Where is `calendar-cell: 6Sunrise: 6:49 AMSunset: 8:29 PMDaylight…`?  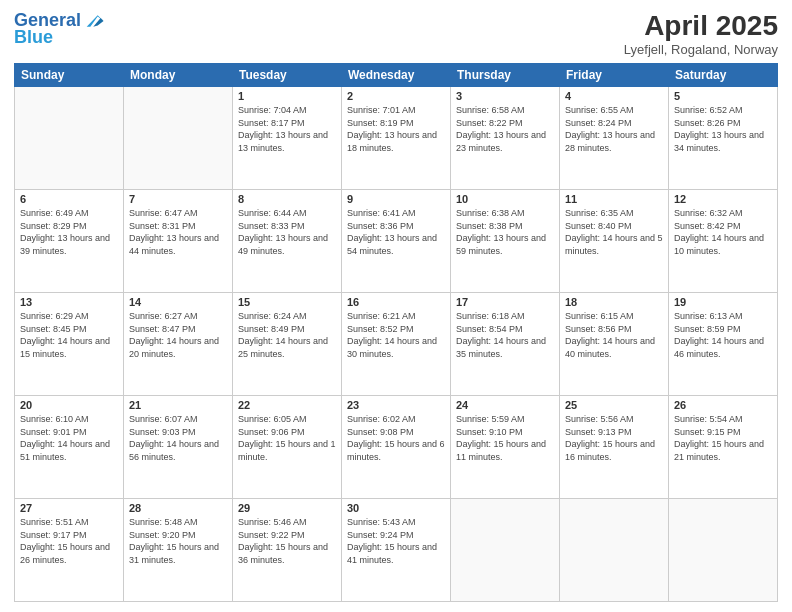 calendar-cell: 6Sunrise: 6:49 AMSunset: 8:29 PMDaylight… is located at coordinates (70, 242).